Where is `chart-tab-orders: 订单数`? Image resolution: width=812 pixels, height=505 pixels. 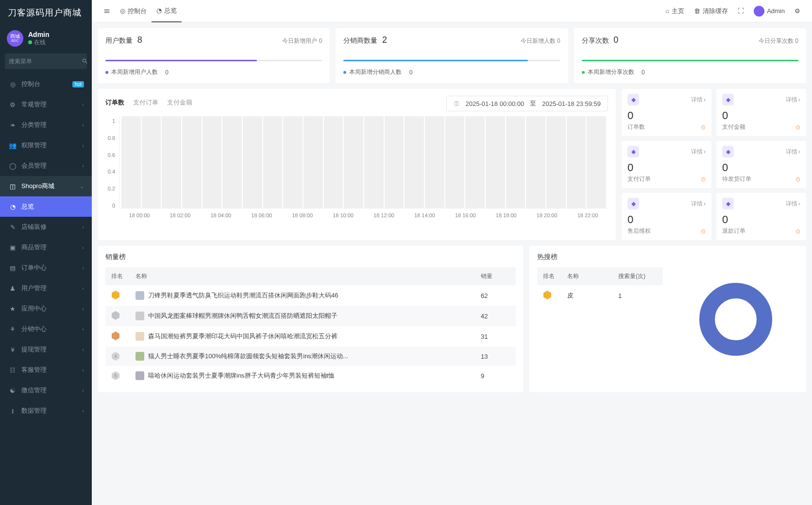
chart-tab-orders: 订单数 is located at coordinates (115, 104).